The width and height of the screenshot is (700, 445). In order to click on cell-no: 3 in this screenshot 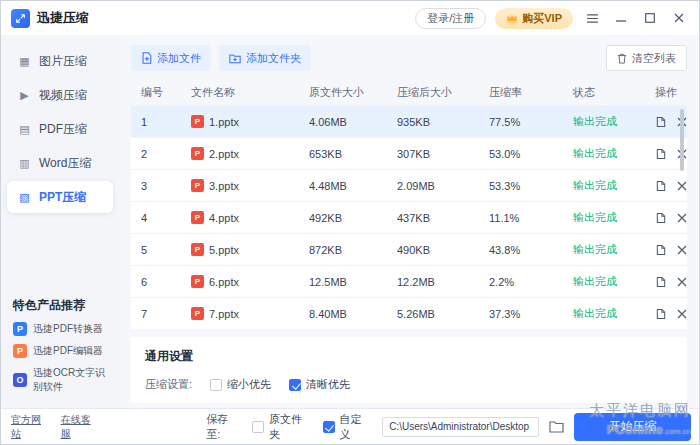, I will do `click(156, 186)`.